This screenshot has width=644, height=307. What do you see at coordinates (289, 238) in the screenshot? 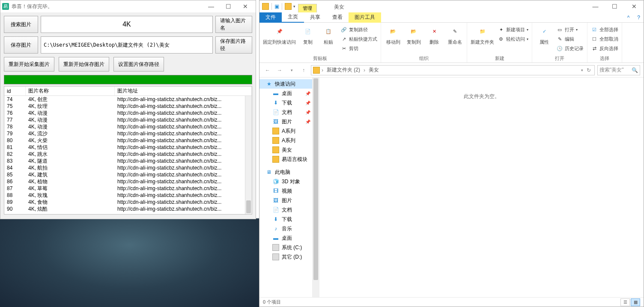
I see `tree-desktop2: ▬桌面` at bounding box center [289, 238].